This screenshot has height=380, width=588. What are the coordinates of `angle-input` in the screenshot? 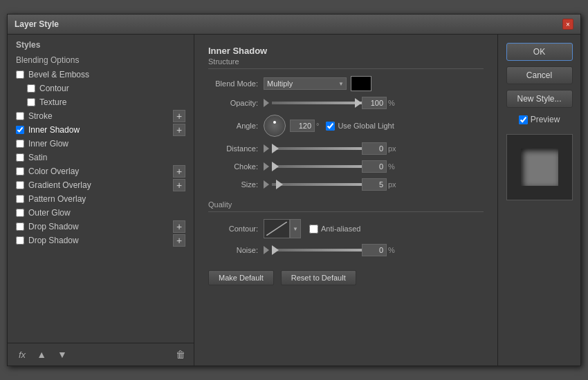 It's located at (302, 126).